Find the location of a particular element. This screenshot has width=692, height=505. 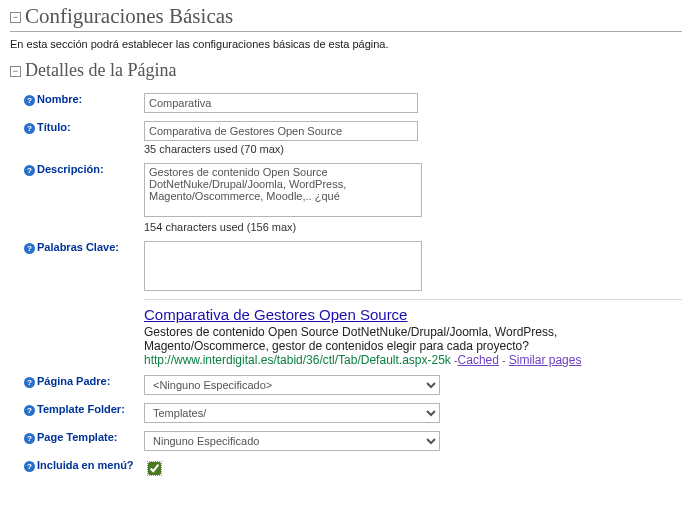

template-folder-select: Templates/ is located at coordinates (292, 413).